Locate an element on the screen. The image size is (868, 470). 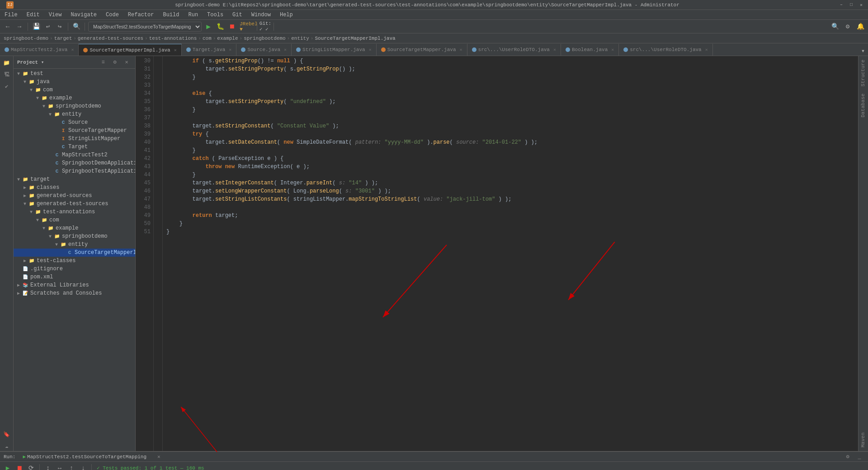
toolbar-save-btn: 💾 is located at coordinates (36, 27).